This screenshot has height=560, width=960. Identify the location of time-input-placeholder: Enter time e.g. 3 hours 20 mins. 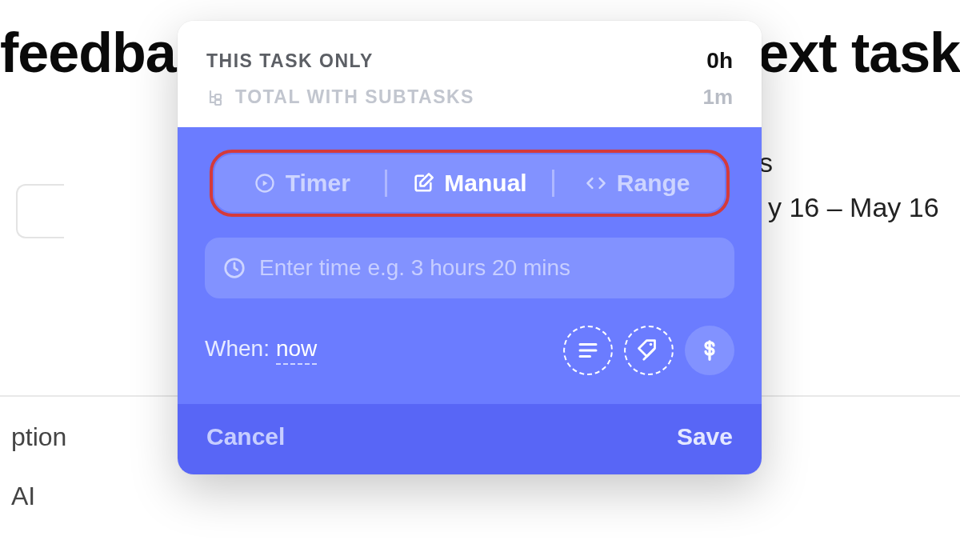
(414, 268).